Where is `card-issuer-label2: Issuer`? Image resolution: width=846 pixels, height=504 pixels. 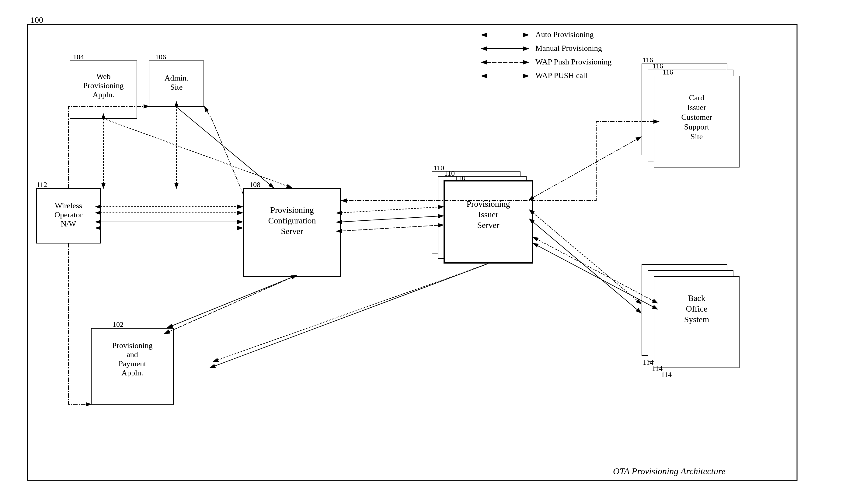 card-issuer-label2: Issuer is located at coordinates (697, 107).